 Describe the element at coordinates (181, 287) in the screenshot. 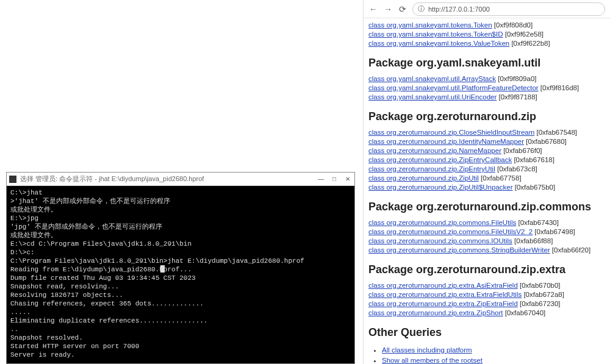

I see `terminal-line: Snapshot read, resolving...` at that location.